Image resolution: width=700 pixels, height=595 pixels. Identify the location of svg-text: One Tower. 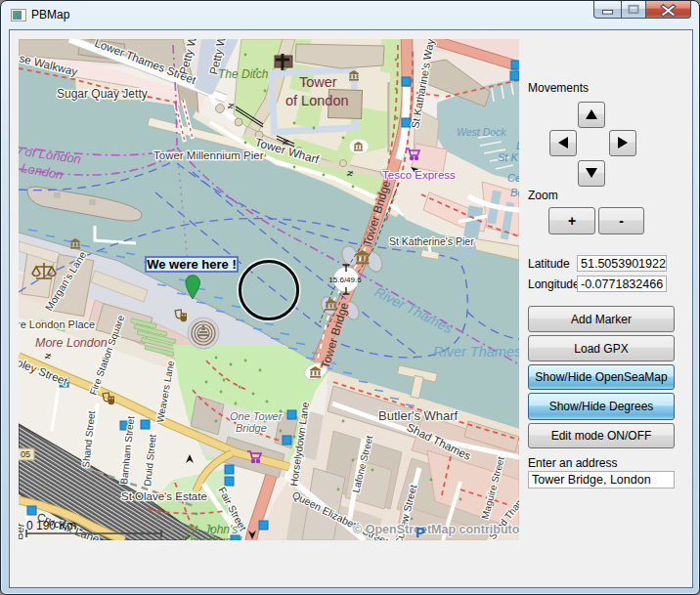
(256, 416).